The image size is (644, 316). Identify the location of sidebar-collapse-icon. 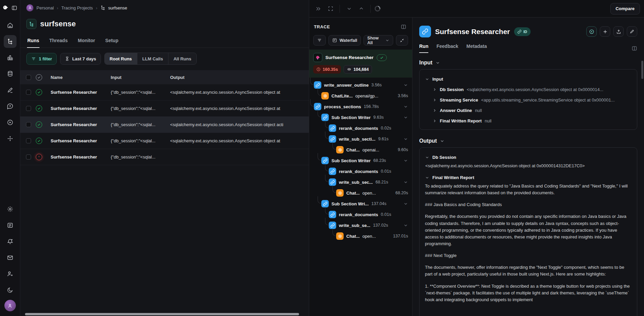
(14, 8).